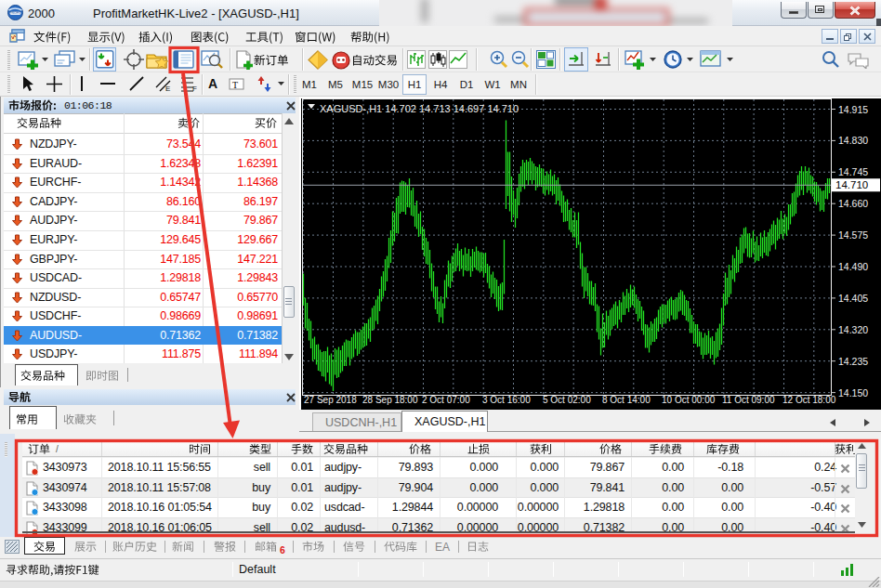 The image size is (881, 588). I want to click on svg-text: 14.710, so click(851, 185).